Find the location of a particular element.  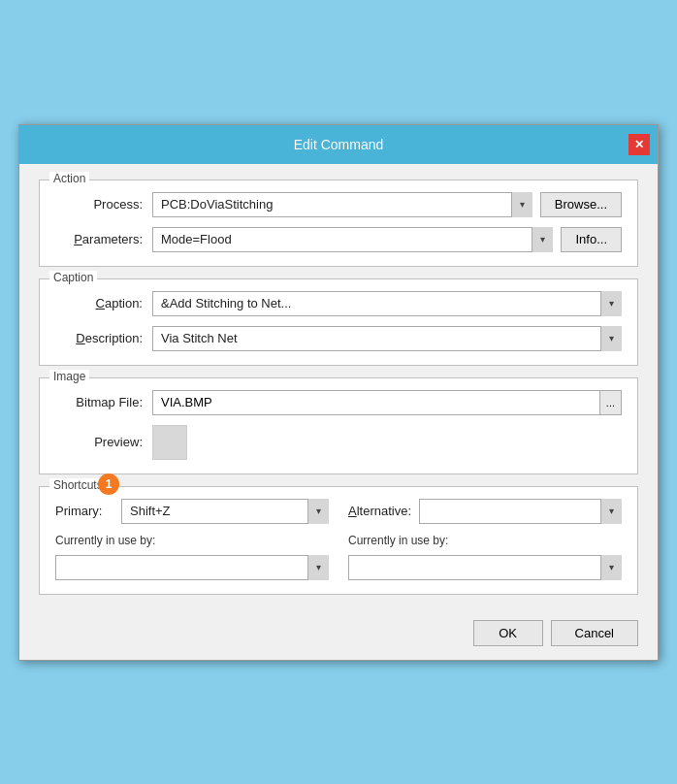

preview-image is located at coordinates (170, 442).